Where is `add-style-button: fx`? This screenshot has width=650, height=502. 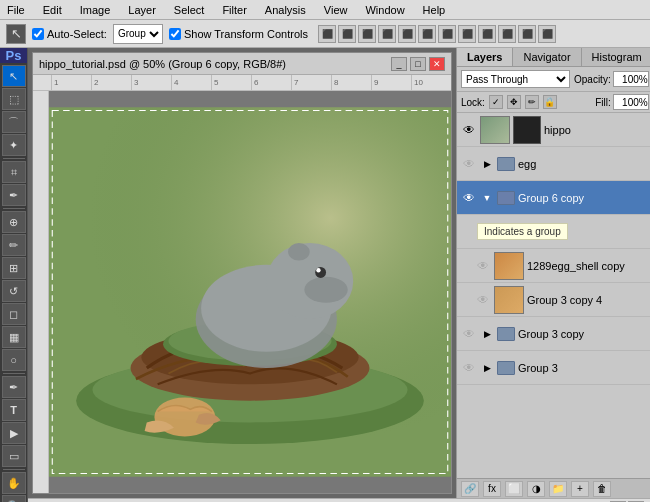
add-style-button: fx is located at coordinates (492, 489).